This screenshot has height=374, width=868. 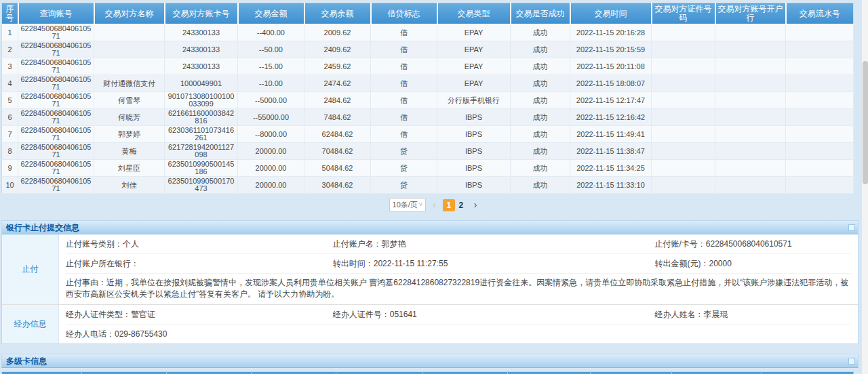 I want to click on section-title-text: 多级卡信息, so click(x=26, y=361).